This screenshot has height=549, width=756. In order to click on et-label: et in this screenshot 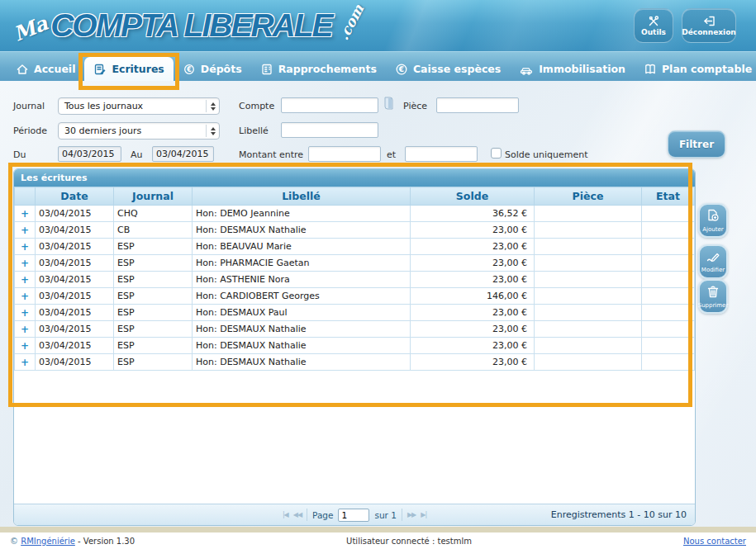, I will do `click(392, 155)`.